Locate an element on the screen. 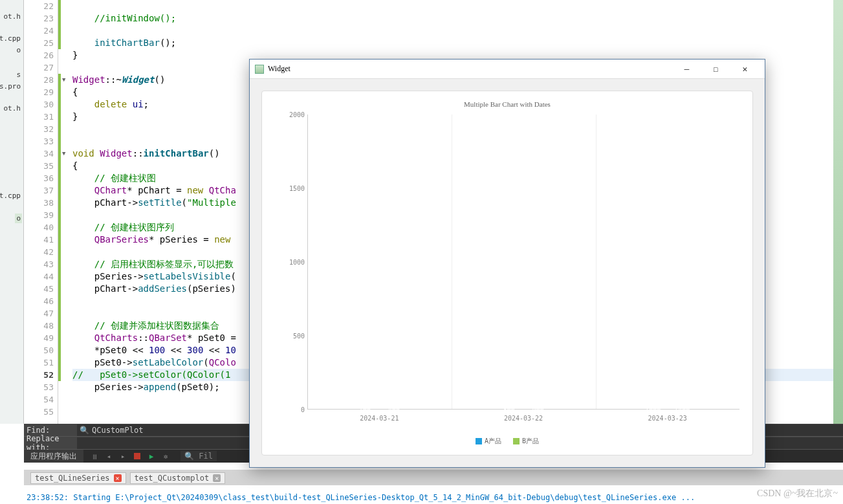 This screenshot has width=843, height=504. y-tick-label: 1000 is located at coordinates (297, 263).